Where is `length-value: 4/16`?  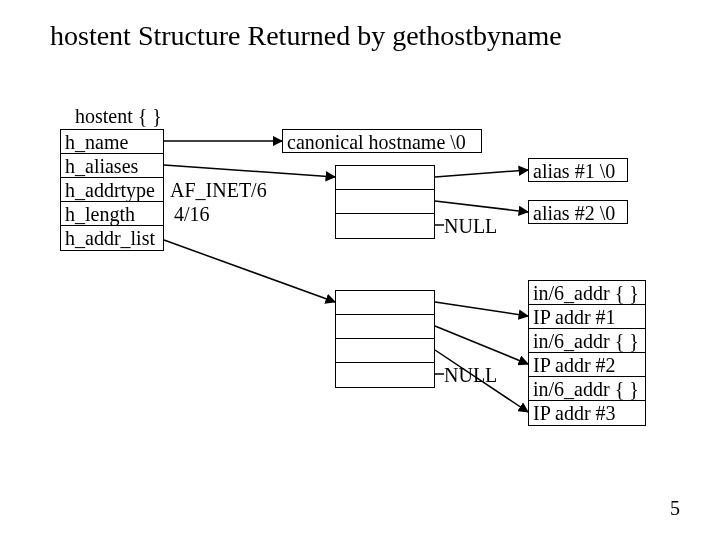
length-value: 4/16 is located at coordinates (192, 214).